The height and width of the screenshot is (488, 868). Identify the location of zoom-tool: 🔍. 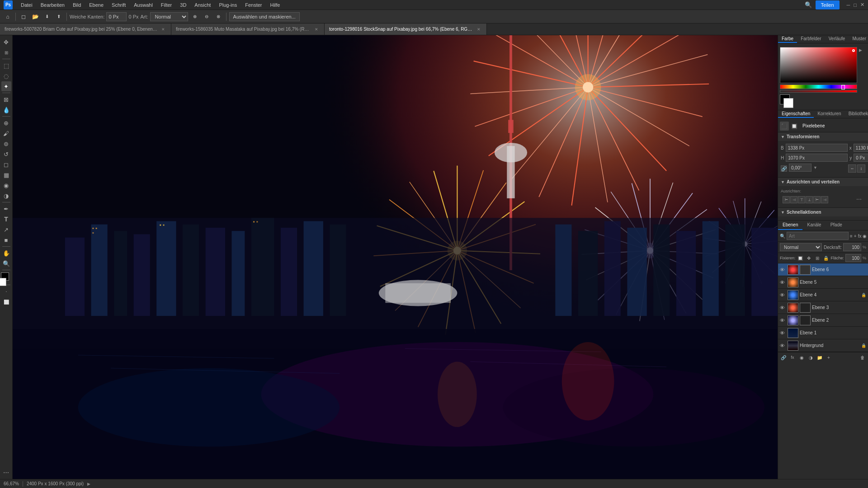
(6, 263).